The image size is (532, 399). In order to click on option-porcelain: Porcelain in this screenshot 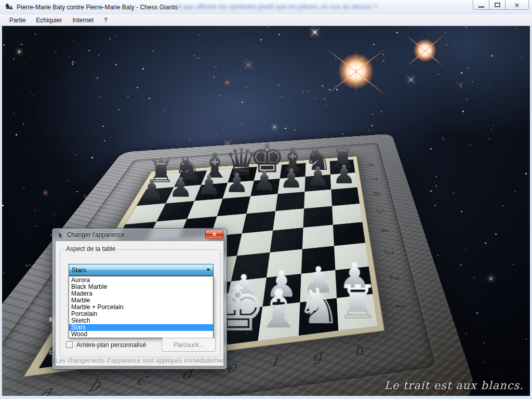, I will do `click(141, 314)`.